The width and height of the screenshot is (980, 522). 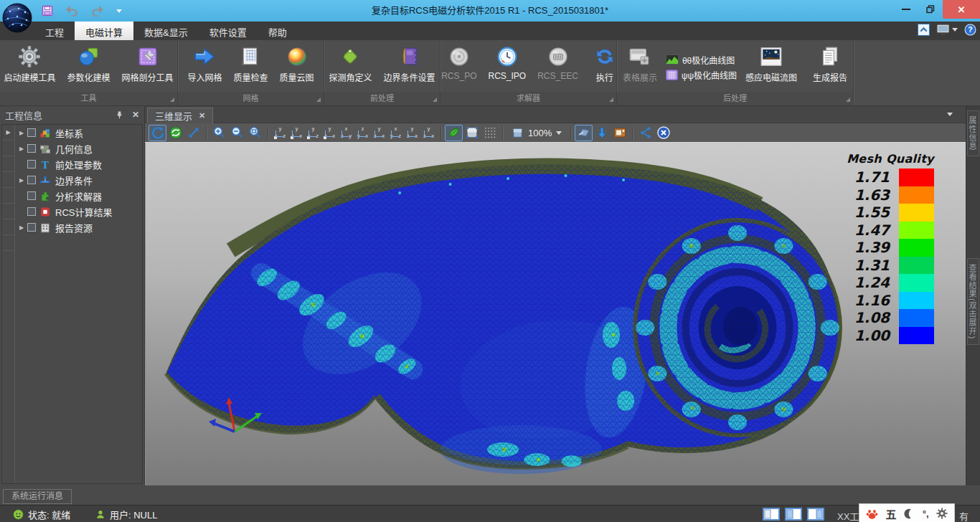 I want to click on zoom-window-button, so click(x=255, y=133).